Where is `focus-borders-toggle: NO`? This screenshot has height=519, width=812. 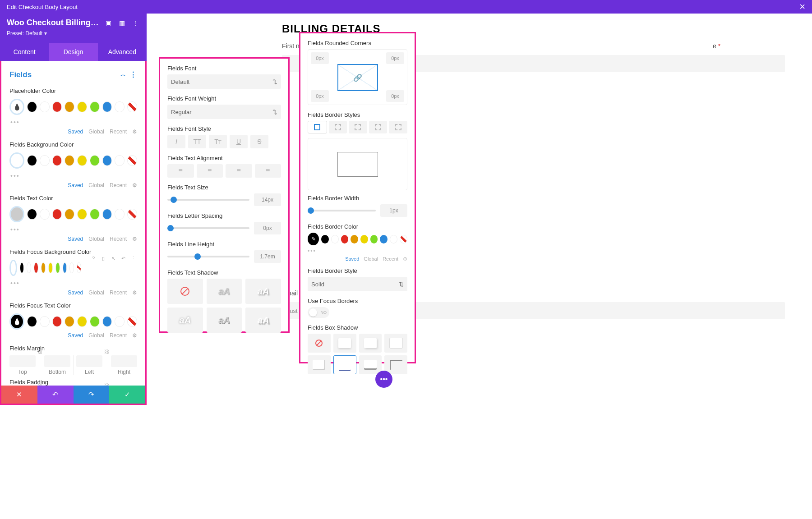 focus-borders-toggle: NO is located at coordinates (318, 312).